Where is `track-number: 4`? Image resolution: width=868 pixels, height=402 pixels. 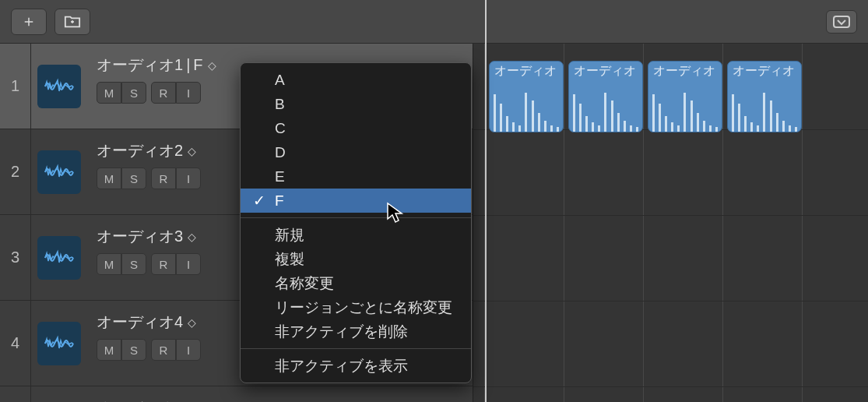 track-number: 4 is located at coordinates (16, 343).